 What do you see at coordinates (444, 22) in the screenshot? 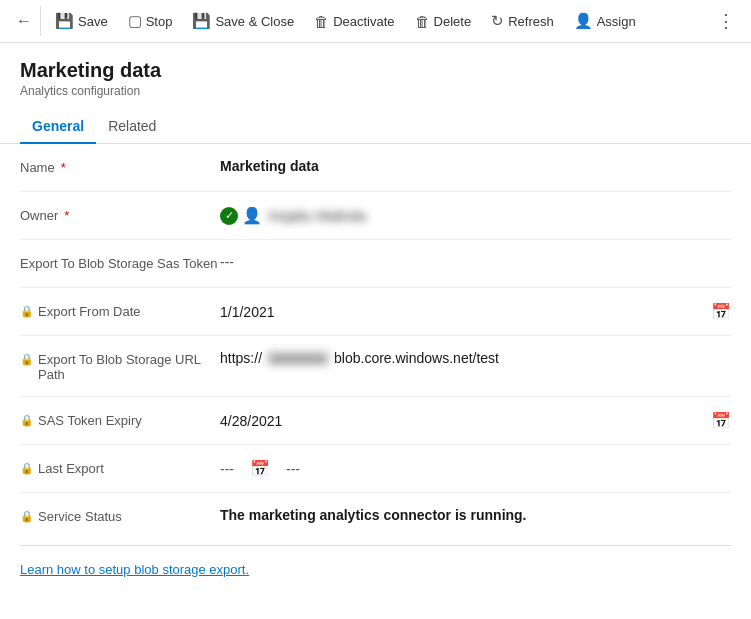
I see `delete-button: 🗑 Delete` at bounding box center [444, 22].